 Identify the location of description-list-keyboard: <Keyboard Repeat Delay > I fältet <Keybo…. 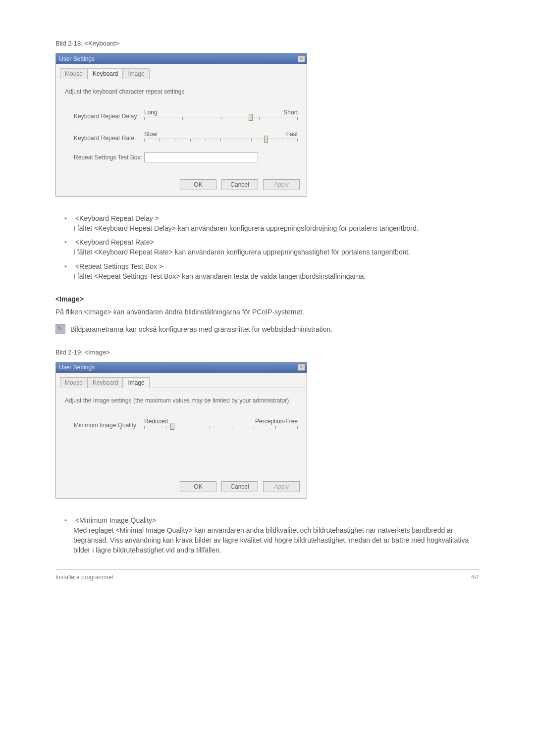
(272, 248).